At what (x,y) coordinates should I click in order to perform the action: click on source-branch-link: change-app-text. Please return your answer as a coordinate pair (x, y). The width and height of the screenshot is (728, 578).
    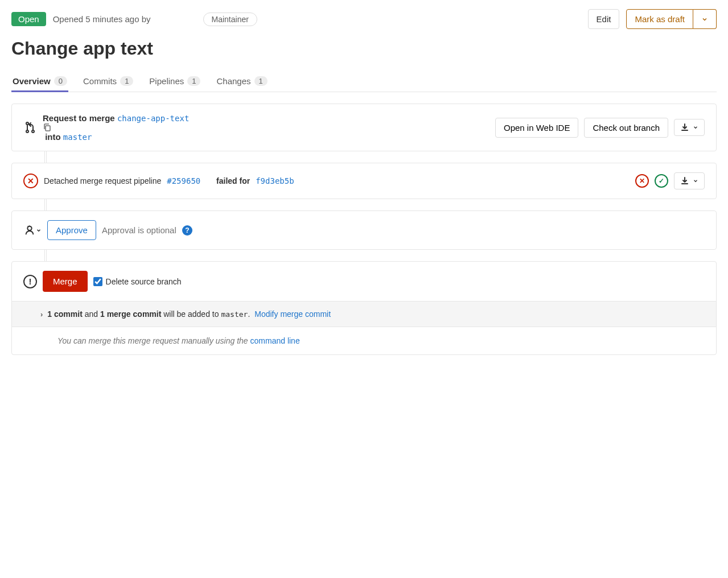
    Looking at the image, I should click on (153, 118).